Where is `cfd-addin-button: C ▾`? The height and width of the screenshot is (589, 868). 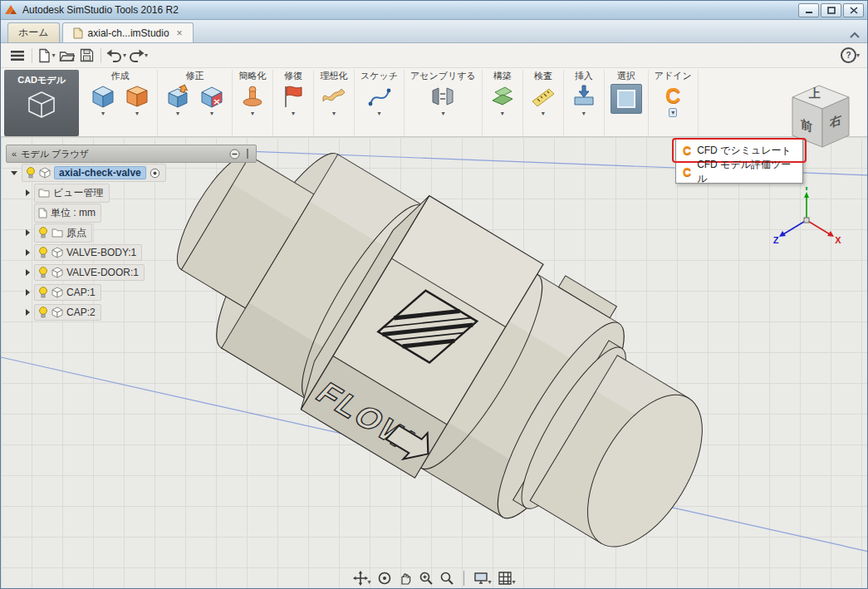 cfd-addin-button: C ▾ is located at coordinates (673, 101).